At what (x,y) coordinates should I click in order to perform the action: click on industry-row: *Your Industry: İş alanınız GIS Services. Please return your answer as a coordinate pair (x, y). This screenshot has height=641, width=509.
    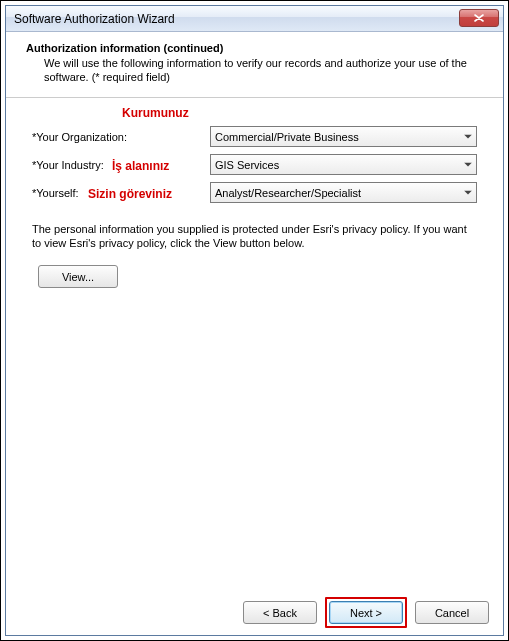
    Looking at the image, I should click on (254, 165).